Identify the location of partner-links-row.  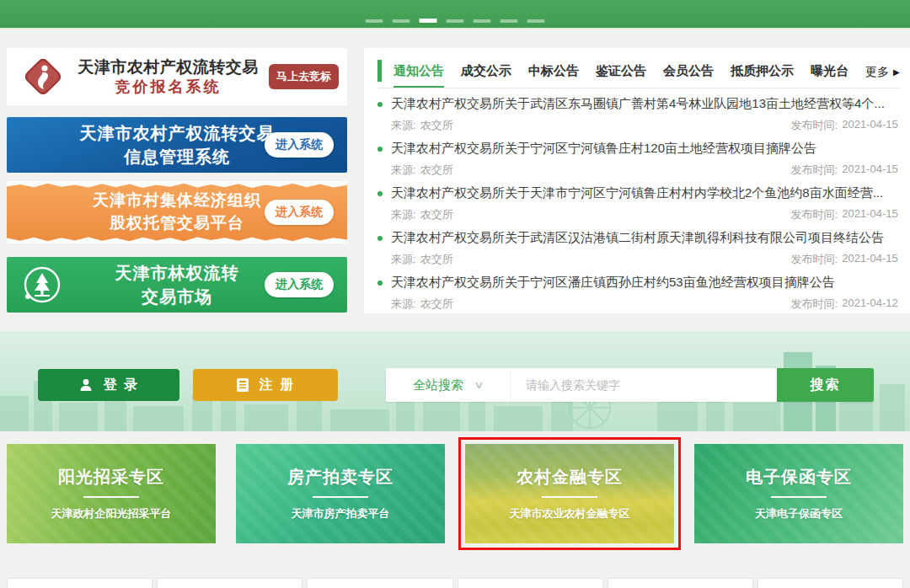
(455, 583).